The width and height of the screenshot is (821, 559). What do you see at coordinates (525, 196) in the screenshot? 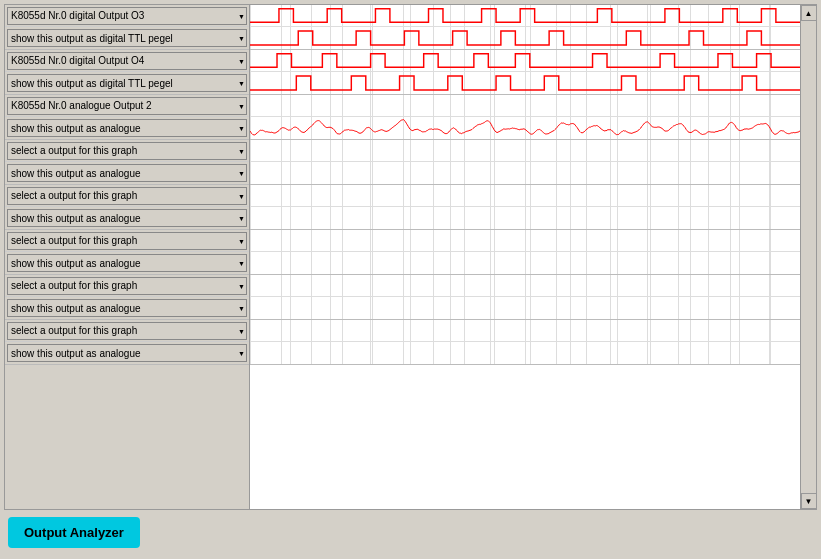
I see `graph-top-row5` at bounding box center [525, 196].